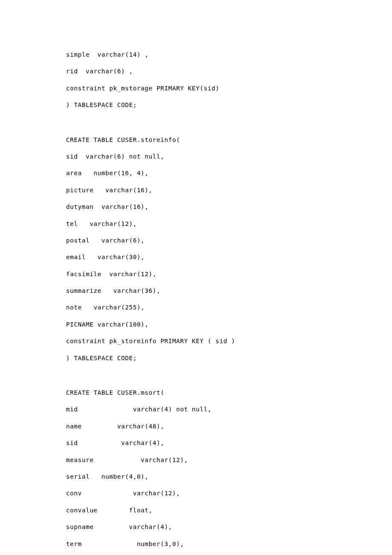 Image resolution: width=392 pixels, height=555 pixels. I want to click on code-line: CREATE TABLE CUSER.storeinfo(, so click(196, 140).